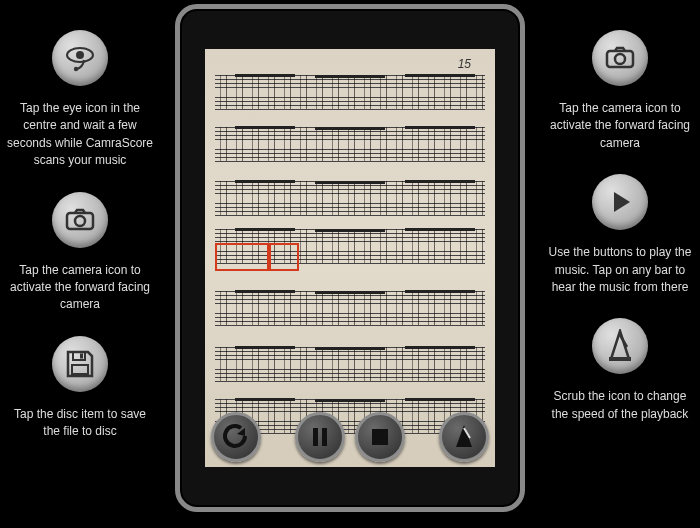  Describe the element at coordinates (80, 135) in the screenshot. I see `feature-text: Tap the eye icon in the centre and wait …` at that location.